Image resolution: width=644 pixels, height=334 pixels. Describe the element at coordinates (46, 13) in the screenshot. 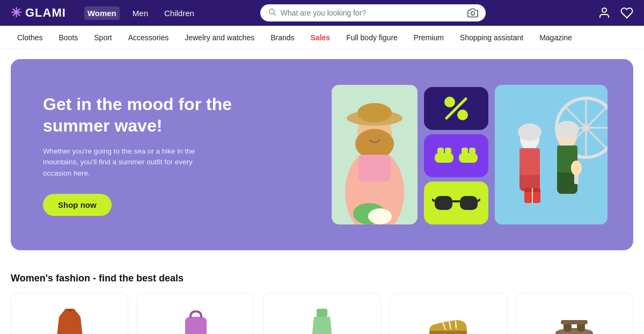

I see `brand-name: GLAMI` at that location.